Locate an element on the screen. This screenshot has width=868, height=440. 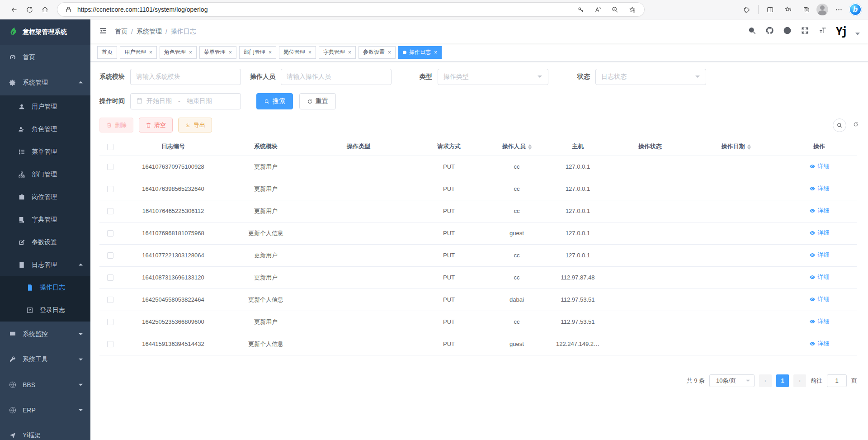
collections-icon is located at coordinates (806, 9).